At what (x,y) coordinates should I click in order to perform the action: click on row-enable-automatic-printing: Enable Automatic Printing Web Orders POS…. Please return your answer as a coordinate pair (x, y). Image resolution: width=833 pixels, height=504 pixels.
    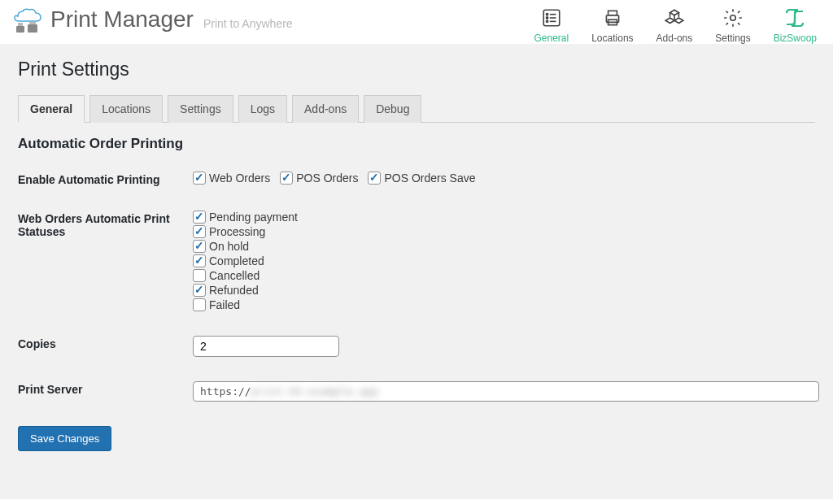
    Looking at the image, I should click on (416, 179).